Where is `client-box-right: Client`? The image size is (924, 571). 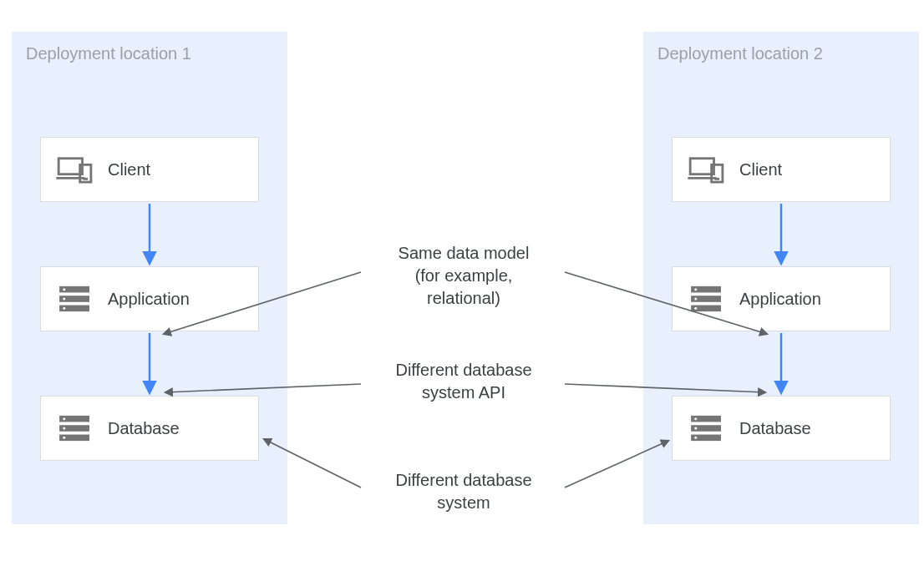 client-box-right: Client is located at coordinates (781, 169).